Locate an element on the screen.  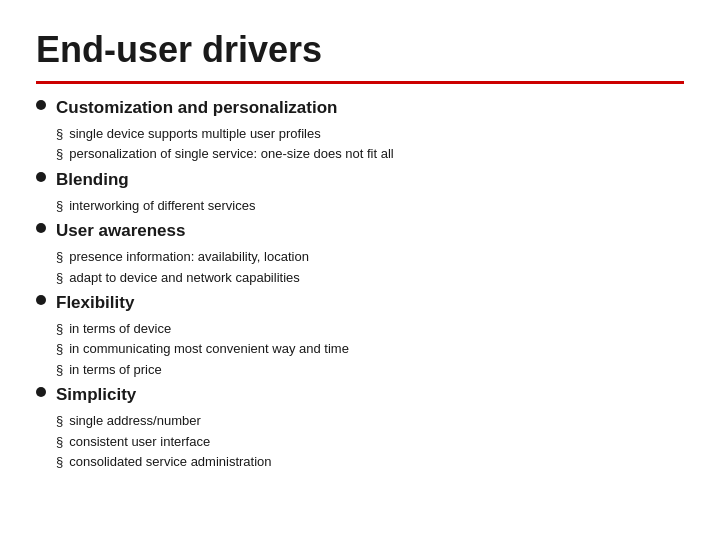
bullet-item: Customization and personalization is located at coordinates (360, 108).